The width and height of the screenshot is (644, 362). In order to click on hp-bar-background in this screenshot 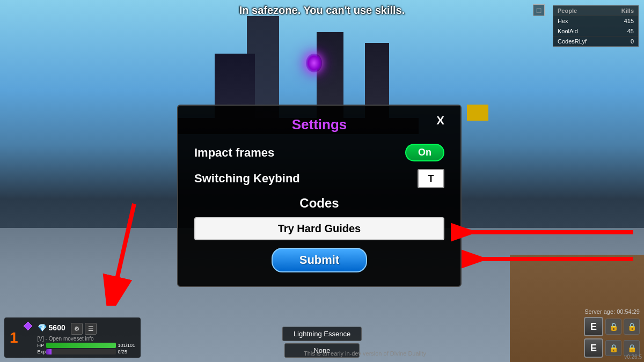, I will do `click(81, 345)`.